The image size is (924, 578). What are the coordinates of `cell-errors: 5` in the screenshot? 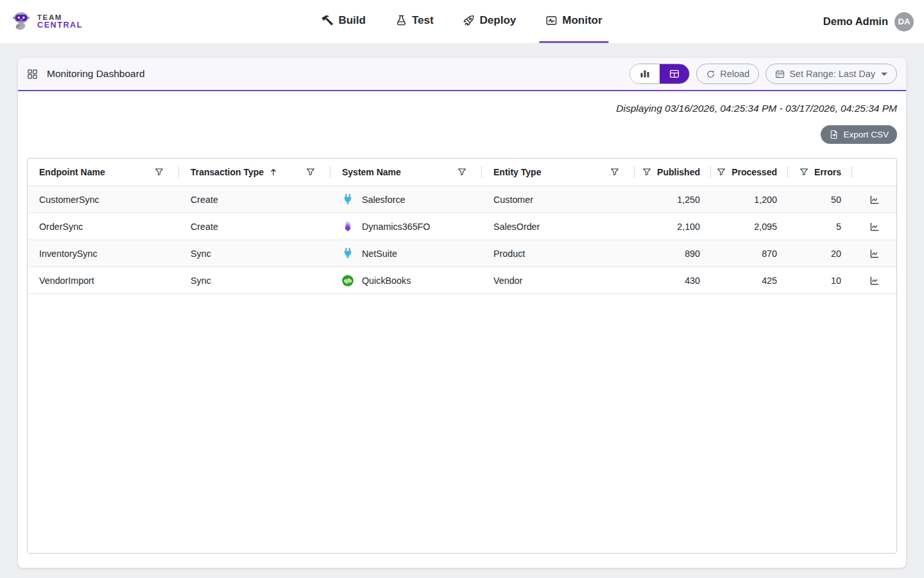 It's located at (820, 226).